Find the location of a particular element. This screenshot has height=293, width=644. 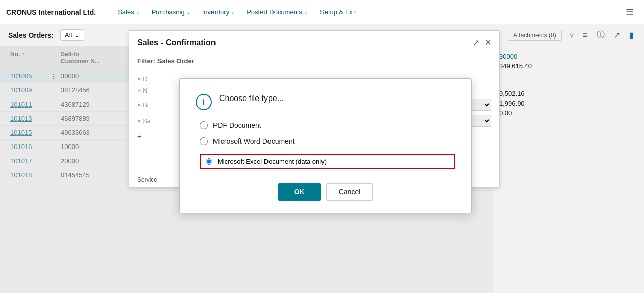

nav-item-posted-documents: Posted Documents ⌄ is located at coordinates (278, 12).